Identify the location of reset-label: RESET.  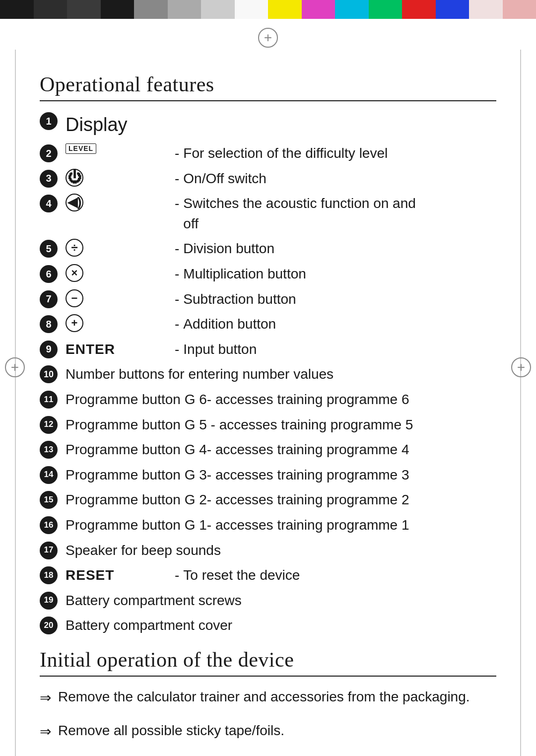
(90, 576).